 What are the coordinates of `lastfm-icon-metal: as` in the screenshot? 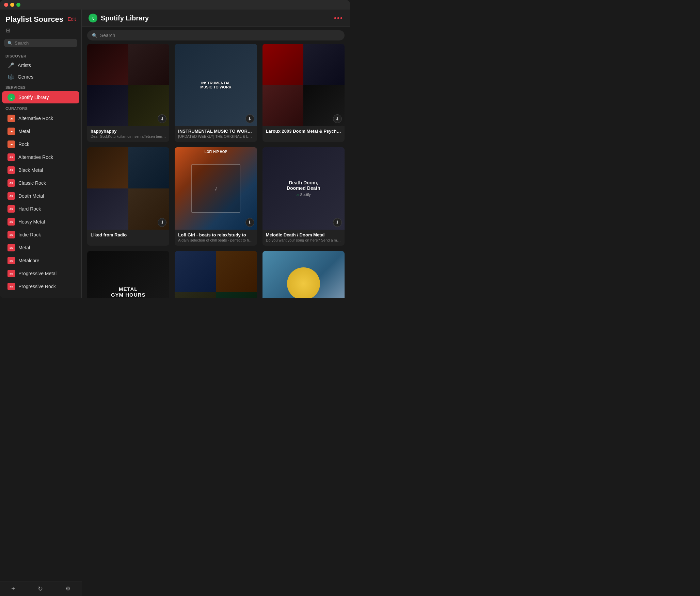 It's located at (11, 248).